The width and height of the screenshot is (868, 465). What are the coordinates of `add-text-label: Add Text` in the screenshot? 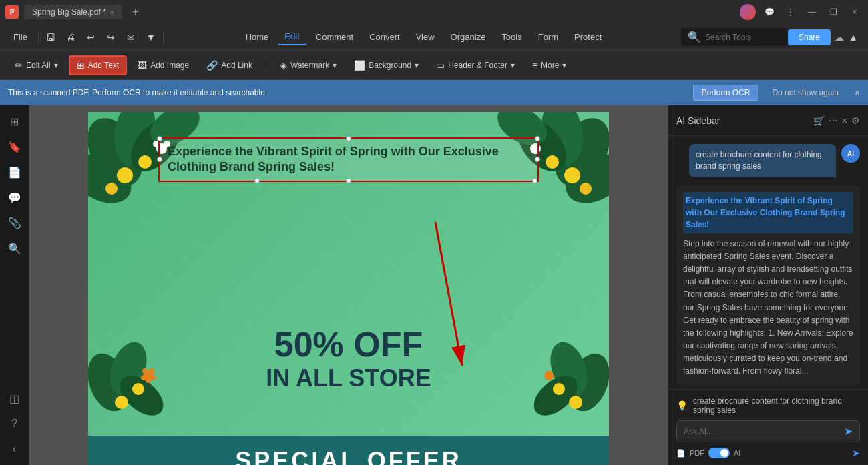 It's located at (103, 65).